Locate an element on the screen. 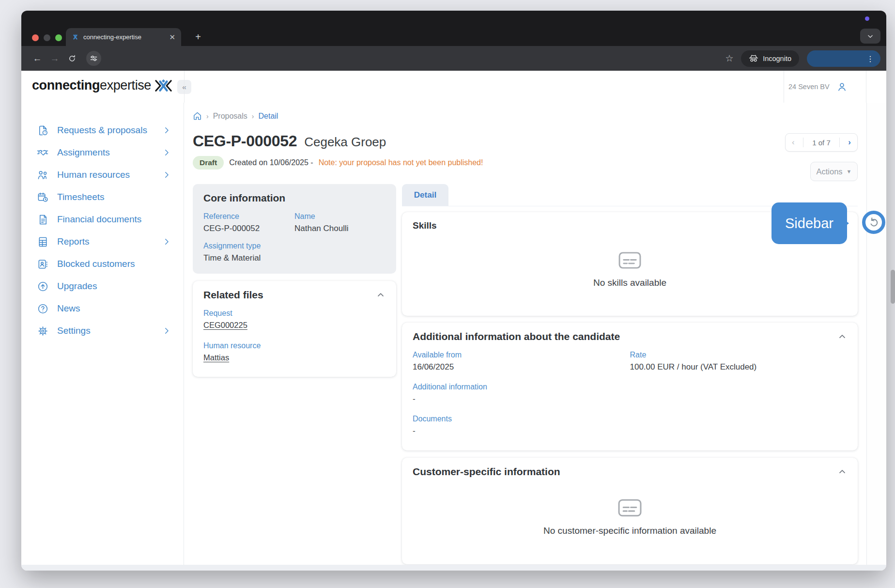 The image size is (895, 588). right-sidebar-gutter is located at coordinates (877, 334).